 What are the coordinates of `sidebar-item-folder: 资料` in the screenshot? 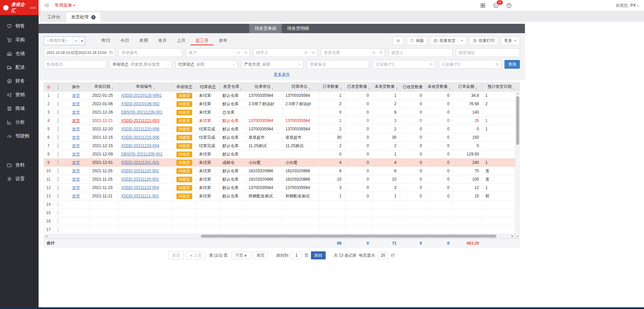 It's located at (19, 165).